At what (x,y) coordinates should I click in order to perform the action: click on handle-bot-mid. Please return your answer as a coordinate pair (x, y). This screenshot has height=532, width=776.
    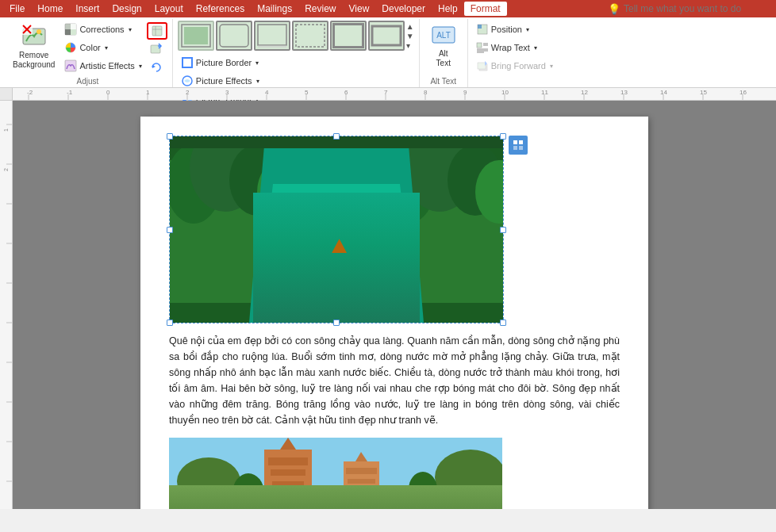
    Looking at the image, I should click on (336, 323).